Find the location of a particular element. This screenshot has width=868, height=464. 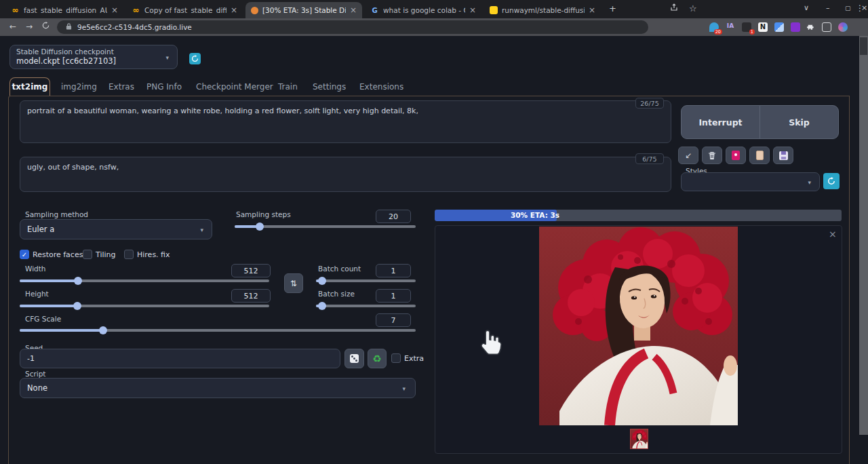

negative-token-counter: 6/75 is located at coordinates (650, 159).